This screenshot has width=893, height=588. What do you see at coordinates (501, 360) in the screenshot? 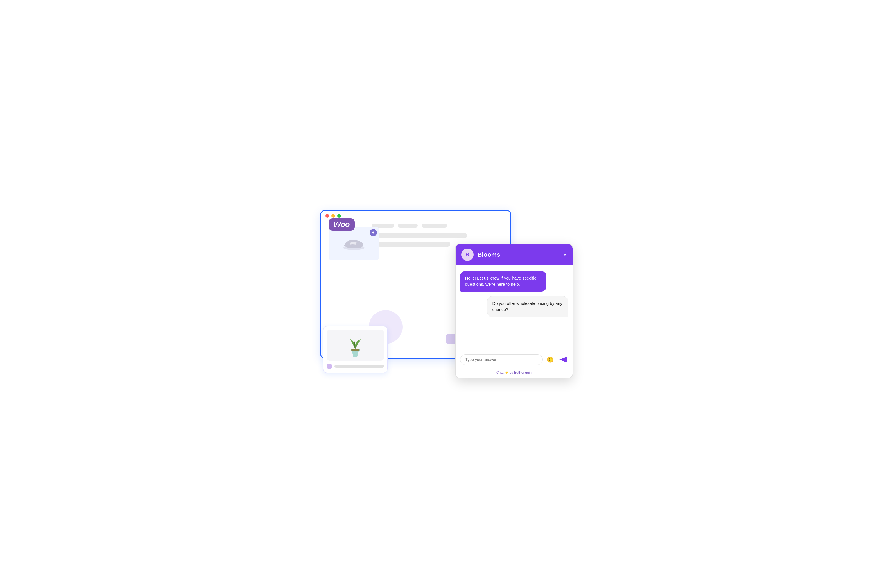
I see `chat-input` at bounding box center [501, 360].